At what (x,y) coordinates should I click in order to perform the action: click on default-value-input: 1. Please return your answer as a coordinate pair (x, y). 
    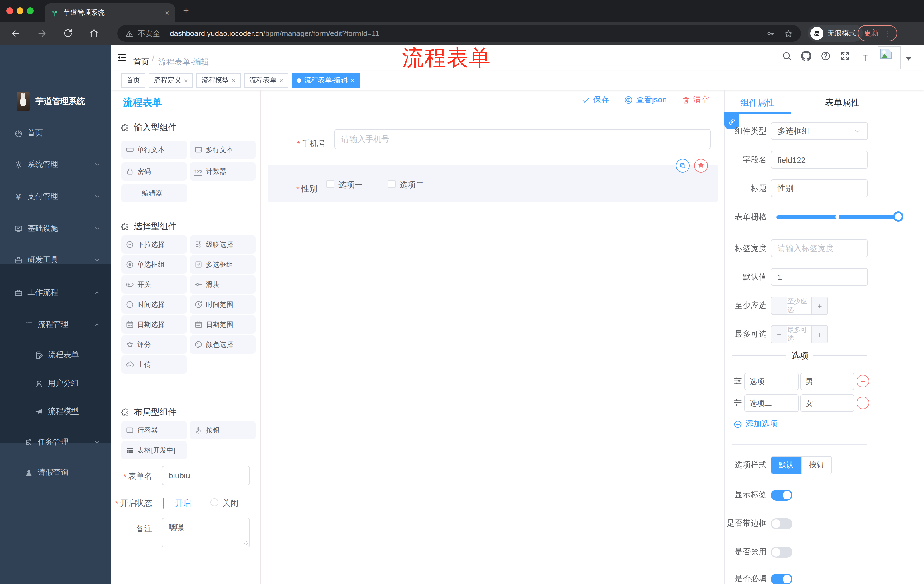
    Looking at the image, I should click on (820, 277).